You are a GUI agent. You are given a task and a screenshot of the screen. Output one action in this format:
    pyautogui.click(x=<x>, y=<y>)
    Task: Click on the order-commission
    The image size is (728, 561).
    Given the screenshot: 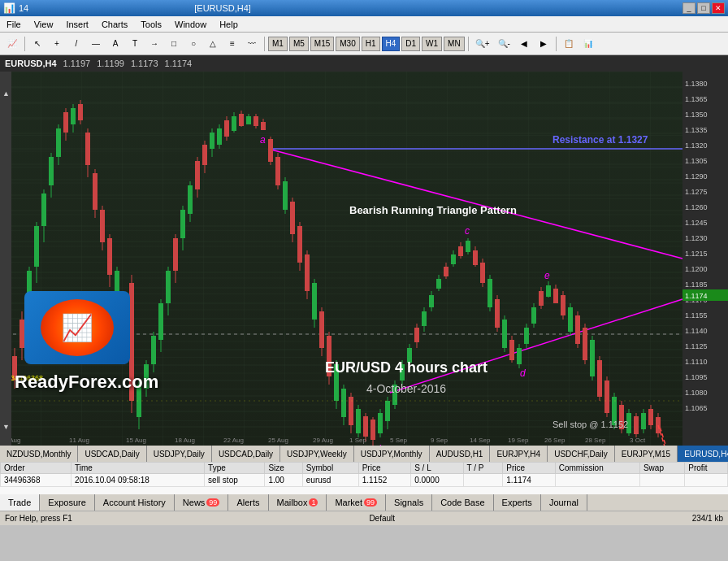 What is the action you would take?
    pyautogui.click(x=597, y=481)
    